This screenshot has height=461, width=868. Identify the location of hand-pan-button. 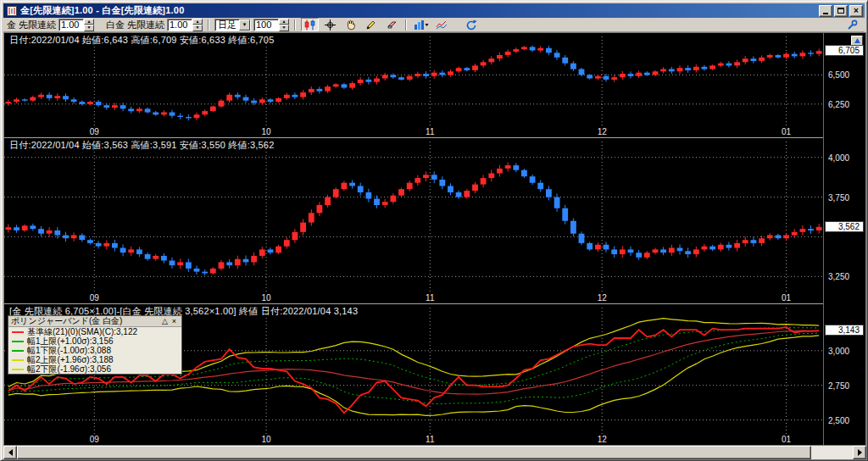
(351, 25).